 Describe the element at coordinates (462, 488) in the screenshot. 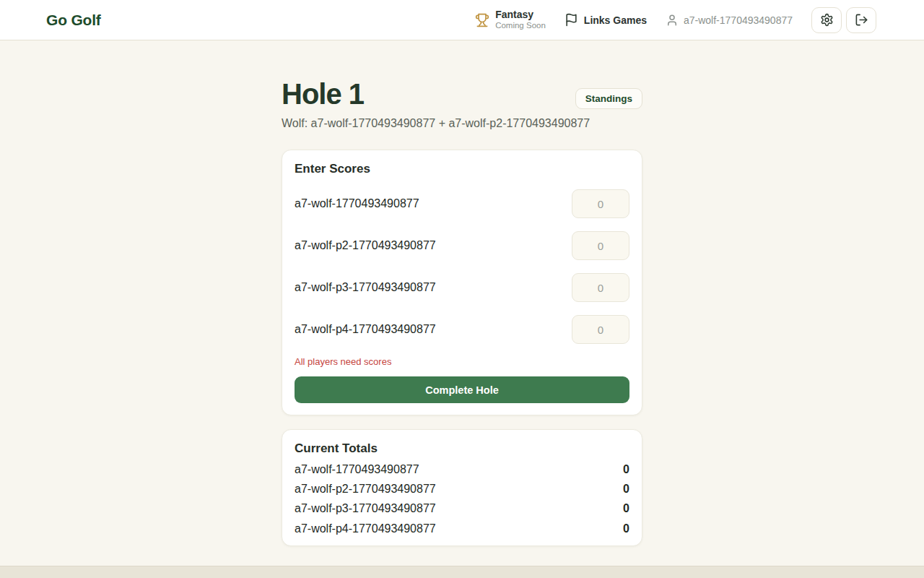

I see `current-totals-card: Current Totals a7-wolf-1770493490877 0 a…` at that location.